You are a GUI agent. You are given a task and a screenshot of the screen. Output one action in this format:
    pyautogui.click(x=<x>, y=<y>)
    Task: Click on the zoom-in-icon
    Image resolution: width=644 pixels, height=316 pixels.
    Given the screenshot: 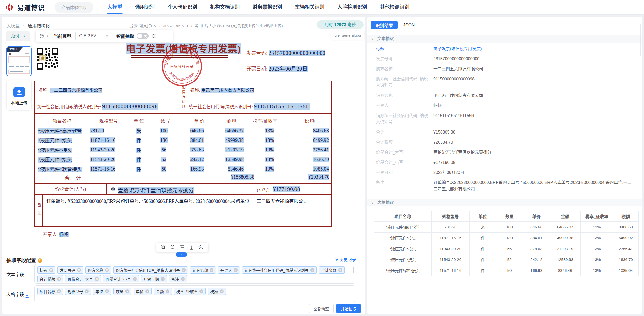 What is the action you would take?
    pyautogui.click(x=163, y=247)
    